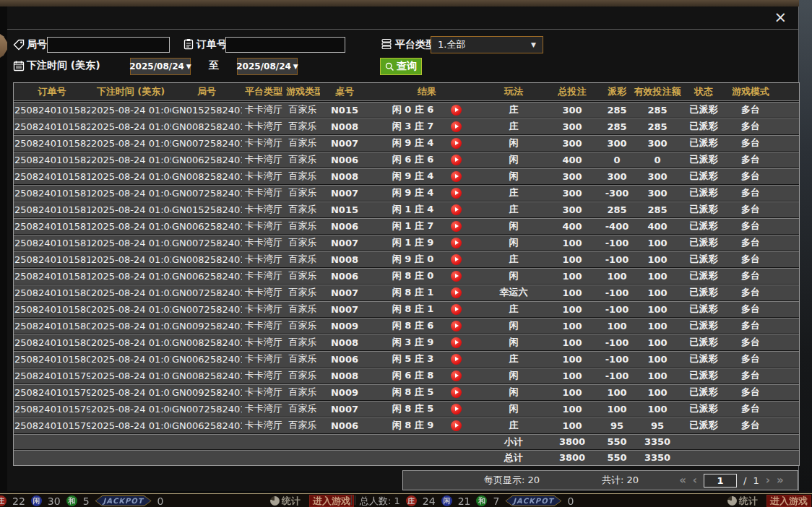 Image resolution: width=812 pixels, height=507 pixels. What do you see at coordinates (413, 309) in the screenshot?
I see `result-text: 闲 8 庄 1` at bounding box center [413, 309].